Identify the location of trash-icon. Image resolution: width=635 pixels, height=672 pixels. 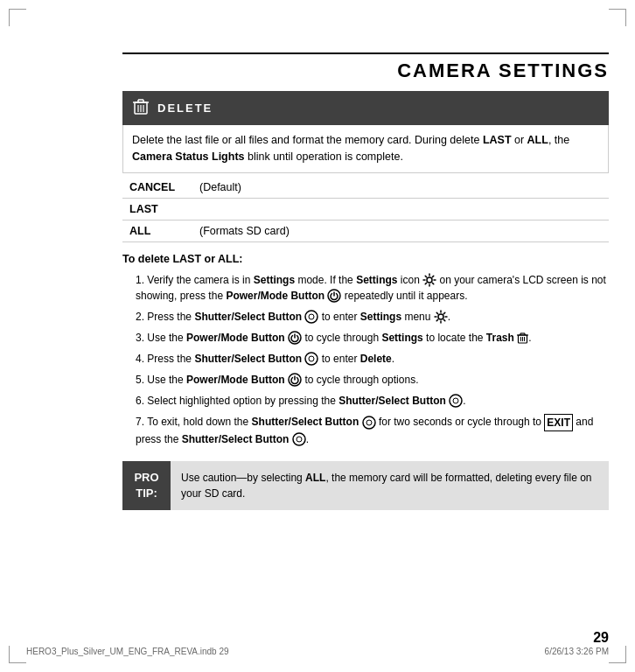
(141, 108).